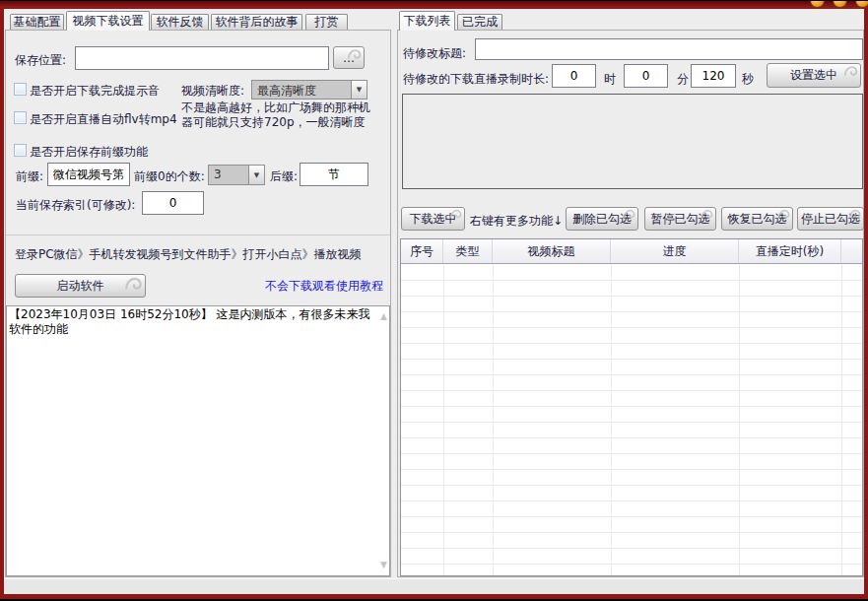 The image size is (868, 601). Describe the element at coordinates (189, 321) in the screenshot. I see `log-text: 【2023年10月03日 16时52分10秒】 这是内测版本，有很多未来我软件的…` at that location.